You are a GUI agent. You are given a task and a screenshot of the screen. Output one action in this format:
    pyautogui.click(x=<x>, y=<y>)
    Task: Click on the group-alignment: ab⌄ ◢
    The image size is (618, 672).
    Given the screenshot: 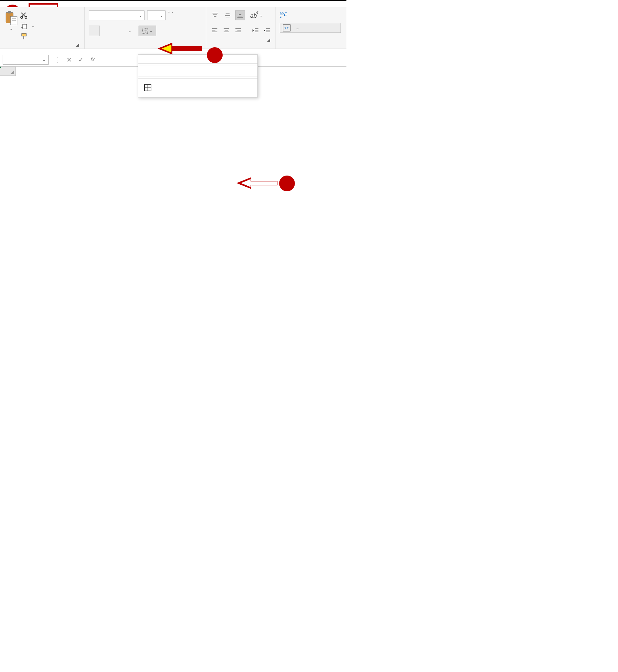 What is the action you would take?
    pyautogui.click(x=241, y=28)
    